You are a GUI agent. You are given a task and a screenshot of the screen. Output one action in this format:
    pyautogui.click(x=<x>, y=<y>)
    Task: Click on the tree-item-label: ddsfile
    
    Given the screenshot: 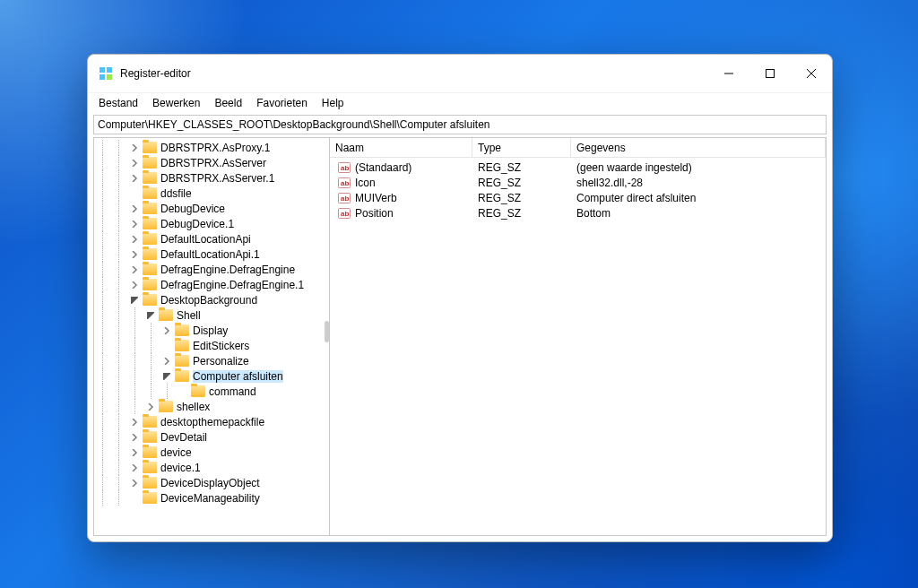 What is the action you would take?
    pyautogui.click(x=176, y=194)
    